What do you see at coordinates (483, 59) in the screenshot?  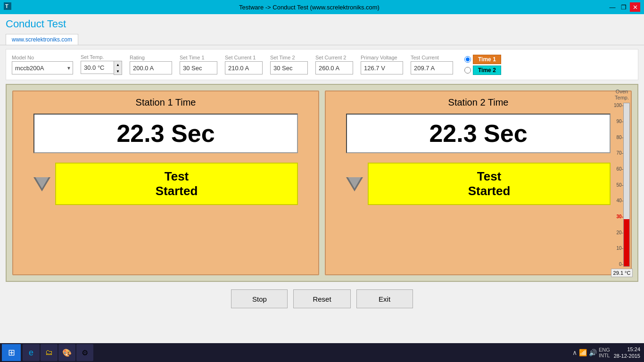 I see `time1-radio-item: Time 1` at bounding box center [483, 59].